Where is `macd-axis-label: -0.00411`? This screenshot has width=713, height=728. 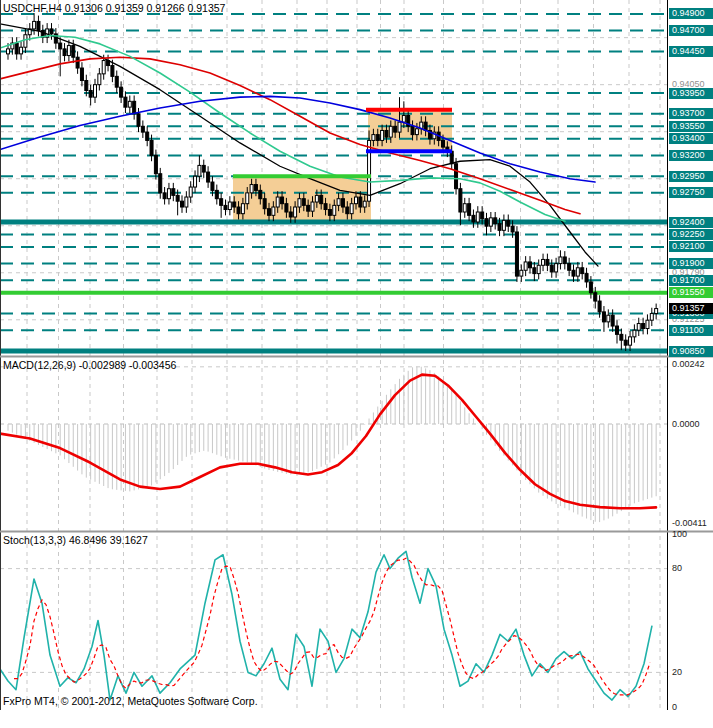
macd-axis-label: -0.00411 is located at coordinates (690, 524).